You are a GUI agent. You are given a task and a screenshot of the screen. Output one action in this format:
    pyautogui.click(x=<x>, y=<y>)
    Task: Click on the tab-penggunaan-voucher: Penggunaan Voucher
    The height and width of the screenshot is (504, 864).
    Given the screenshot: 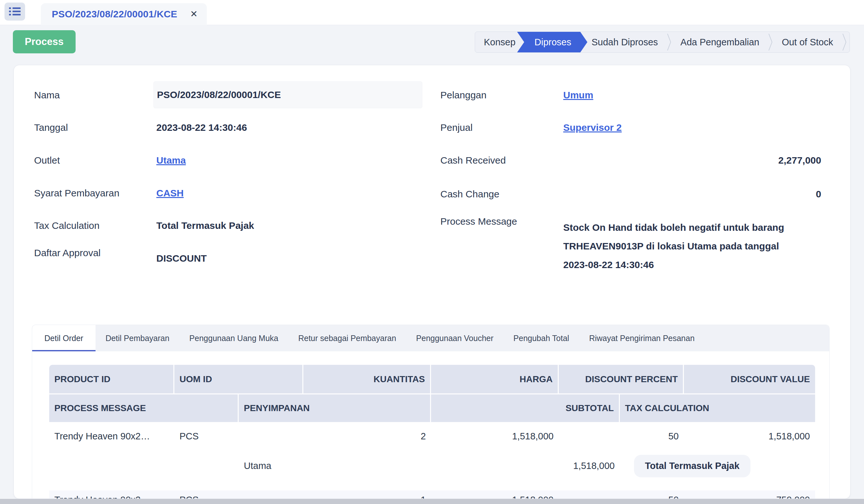 What is the action you would take?
    pyautogui.click(x=455, y=338)
    